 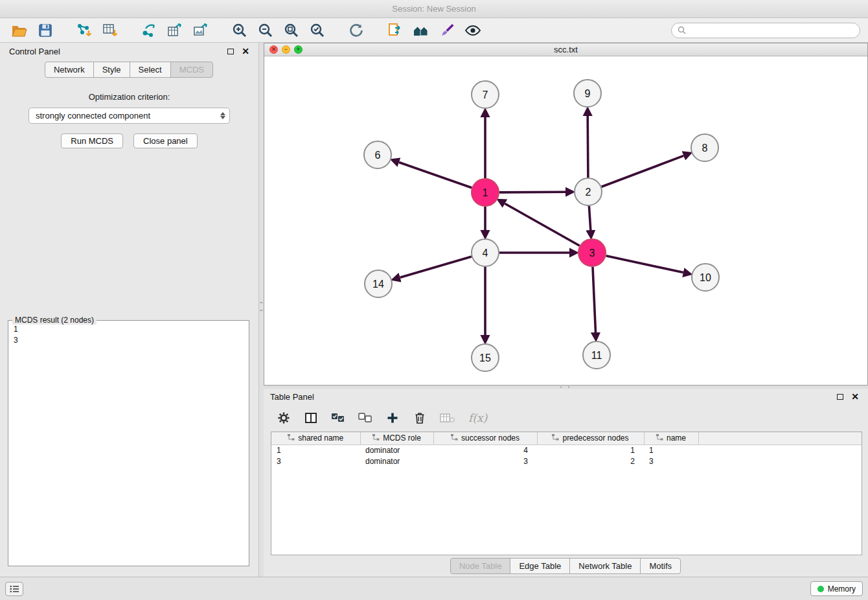 What do you see at coordinates (266, 30) in the screenshot?
I see `zoom-out-icon` at bounding box center [266, 30].